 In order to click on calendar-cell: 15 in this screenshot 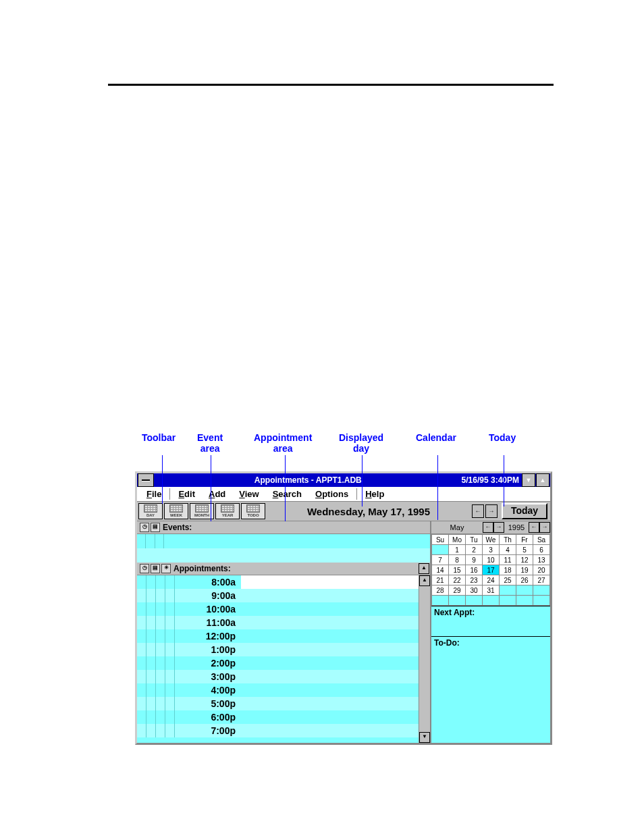, I will do `click(458, 570)`.